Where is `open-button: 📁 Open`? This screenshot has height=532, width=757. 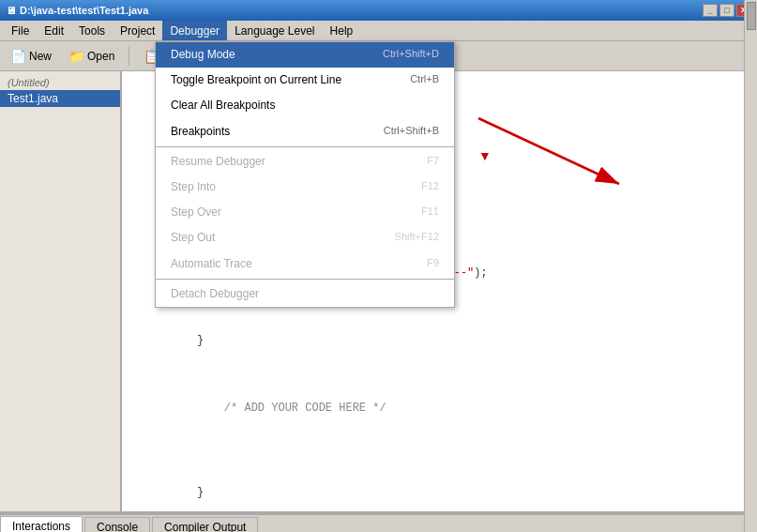
open-button: 📁 Open is located at coordinates (92, 56).